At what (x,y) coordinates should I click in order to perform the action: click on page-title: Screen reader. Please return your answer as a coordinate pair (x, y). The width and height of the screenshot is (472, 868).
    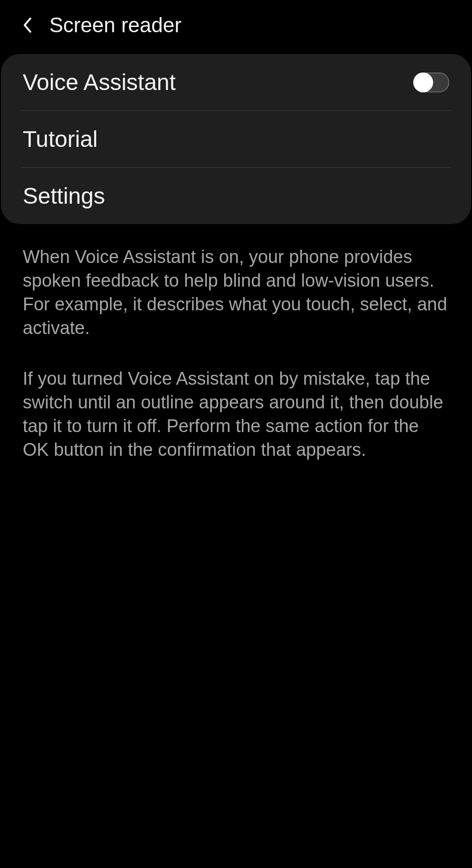
    Looking at the image, I should click on (116, 25).